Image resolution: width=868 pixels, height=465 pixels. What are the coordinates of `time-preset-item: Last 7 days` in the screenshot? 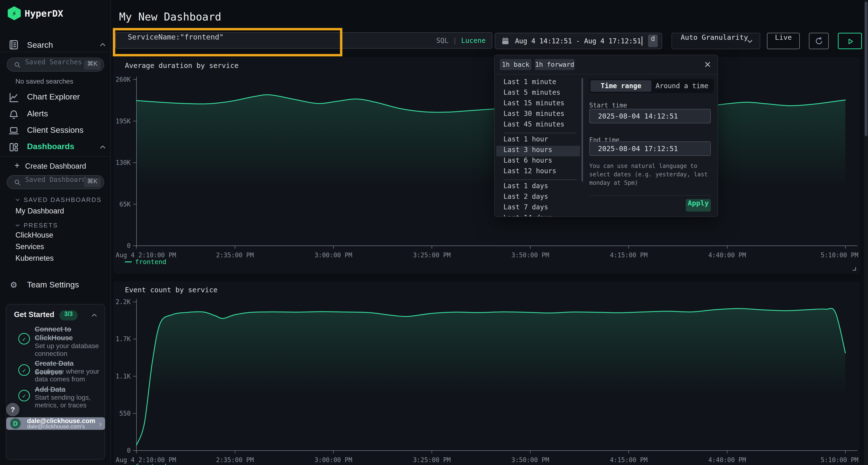 It's located at (538, 208).